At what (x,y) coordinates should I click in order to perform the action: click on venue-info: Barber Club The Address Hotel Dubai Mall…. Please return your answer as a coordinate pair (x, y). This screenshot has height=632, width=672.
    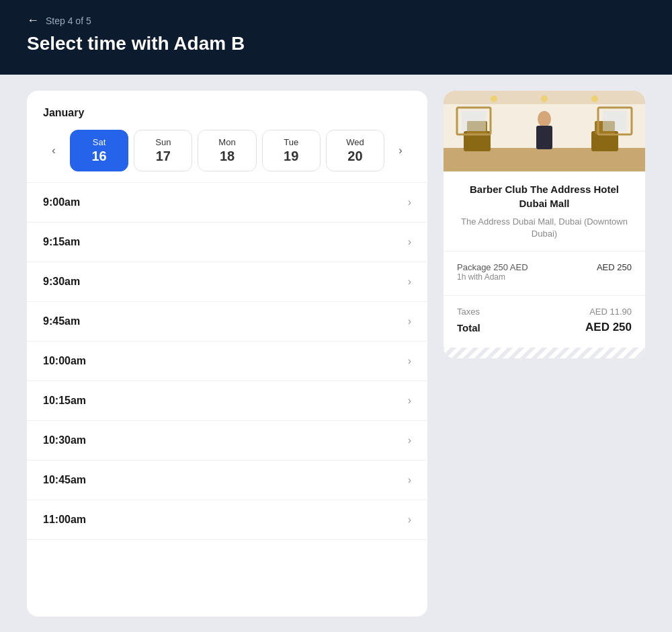
    Looking at the image, I should click on (544, 211).